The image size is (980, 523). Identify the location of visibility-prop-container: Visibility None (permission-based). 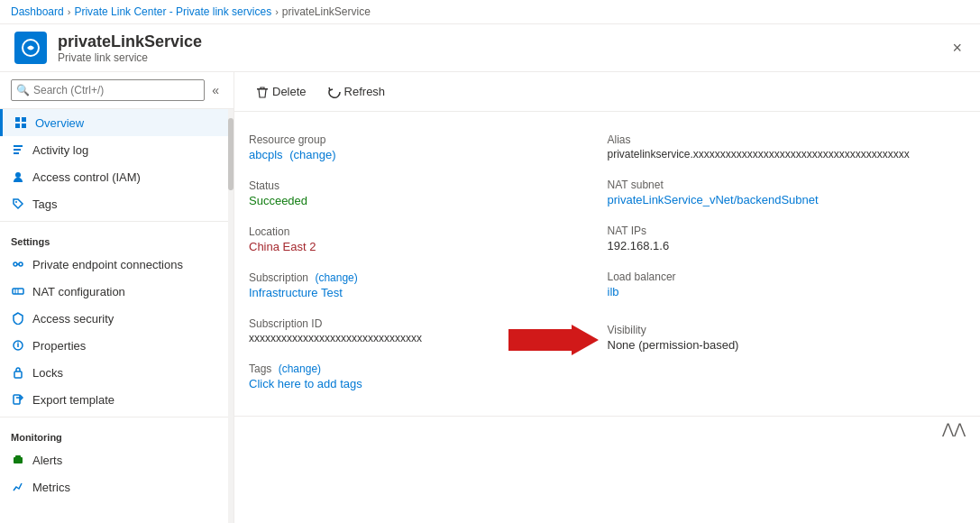
(787, 339).